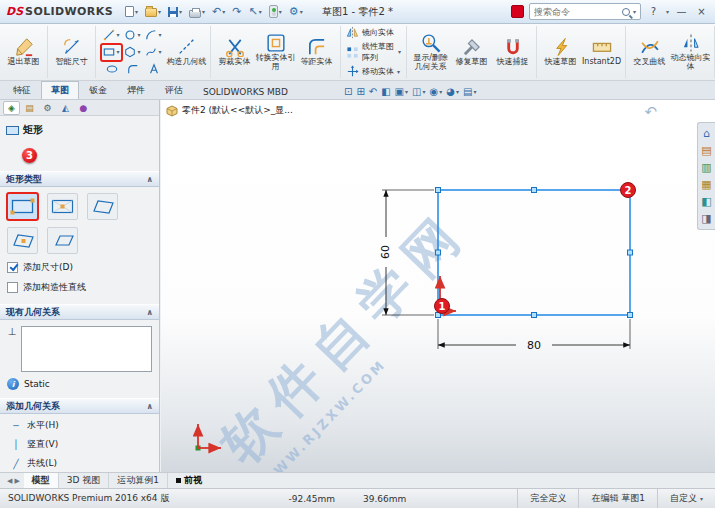  I want to click on three-point-center-rectangle-button, so click(22, 240).